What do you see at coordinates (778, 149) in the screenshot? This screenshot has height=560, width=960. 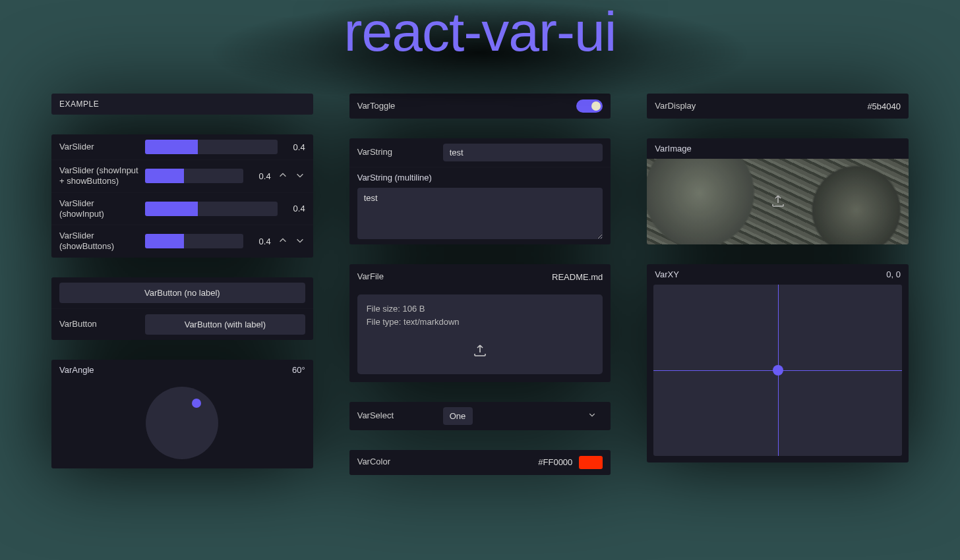 I see `image-label: VarImage` at bounding box center [778, 149].